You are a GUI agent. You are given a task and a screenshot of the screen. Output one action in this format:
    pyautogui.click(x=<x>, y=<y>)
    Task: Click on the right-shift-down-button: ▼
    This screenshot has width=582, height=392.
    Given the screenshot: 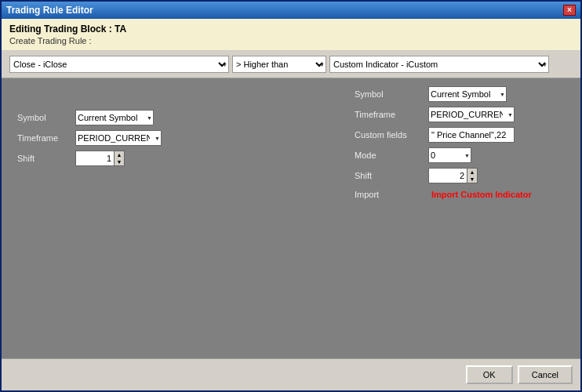 What is the action you would take?
    pyautogui.click(x=472, y=179)
    